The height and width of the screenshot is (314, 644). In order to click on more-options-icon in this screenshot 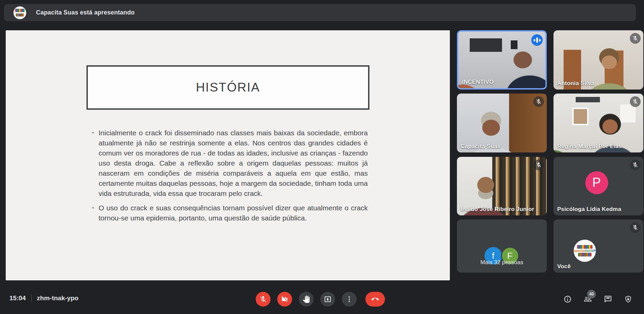, I will do `click(349, 299)`.